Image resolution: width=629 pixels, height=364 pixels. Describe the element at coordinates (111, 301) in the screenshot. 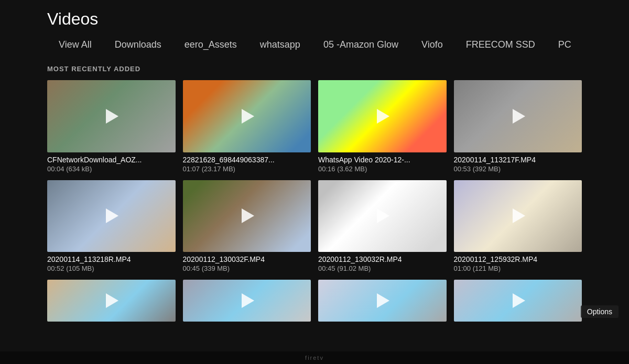

I see `thumbnail-9a` at that location.